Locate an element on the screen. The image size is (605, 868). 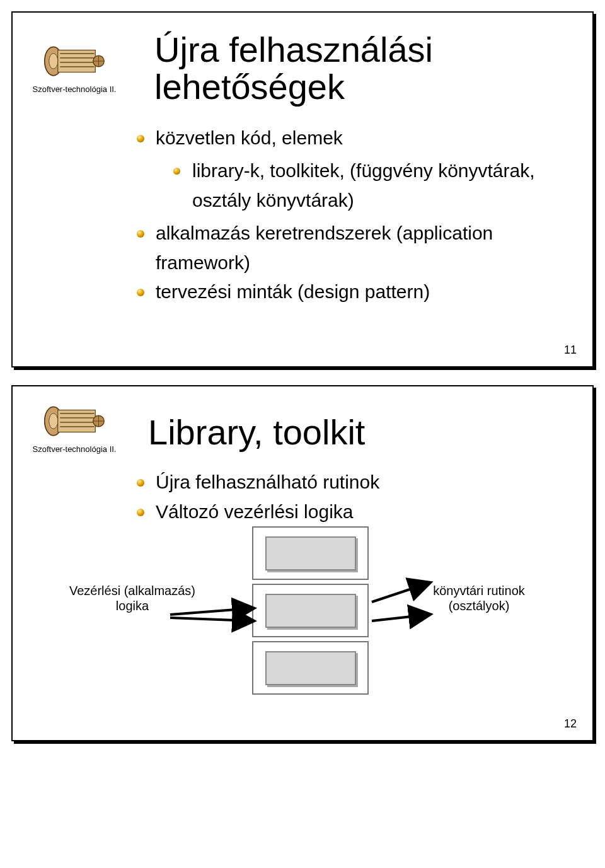
diagram-boxes is located at coordinates (312, 613).